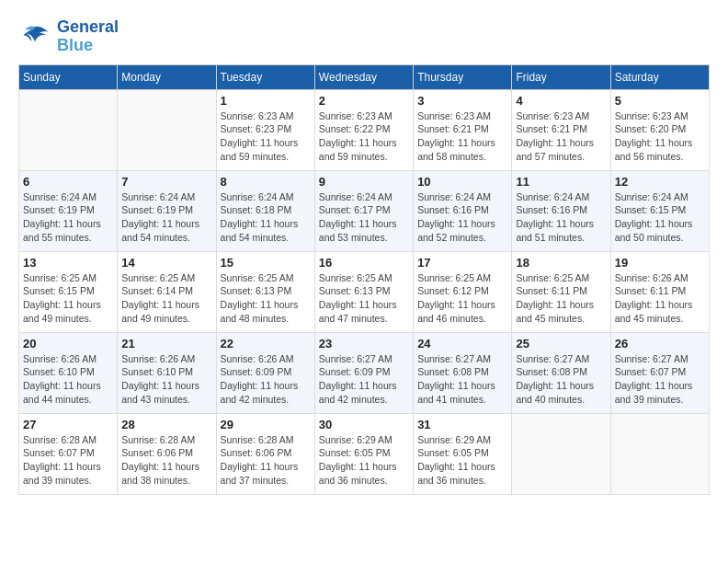  I want to click on calendar-cell: 17Sunrise: 6:25 AM Sunset: 6:12 PM Dayli…, so click(463, 292).